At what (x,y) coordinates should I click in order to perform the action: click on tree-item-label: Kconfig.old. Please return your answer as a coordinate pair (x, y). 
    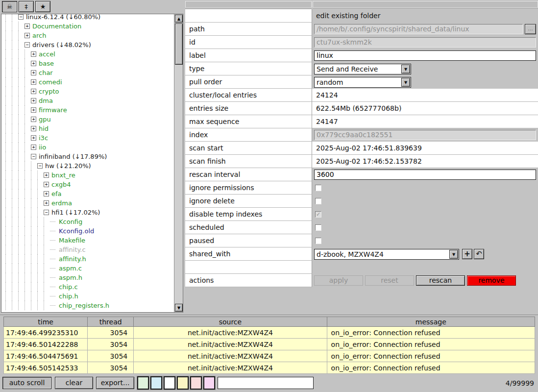
    Looking at the image, I should click on (76, 231).